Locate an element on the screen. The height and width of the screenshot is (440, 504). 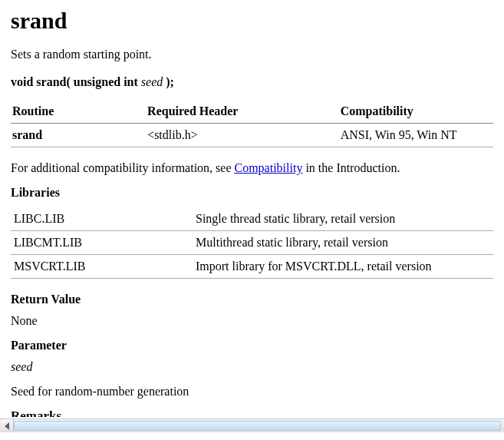
compat-note-after: in the Introduction. is located at coordinates (351, 167).